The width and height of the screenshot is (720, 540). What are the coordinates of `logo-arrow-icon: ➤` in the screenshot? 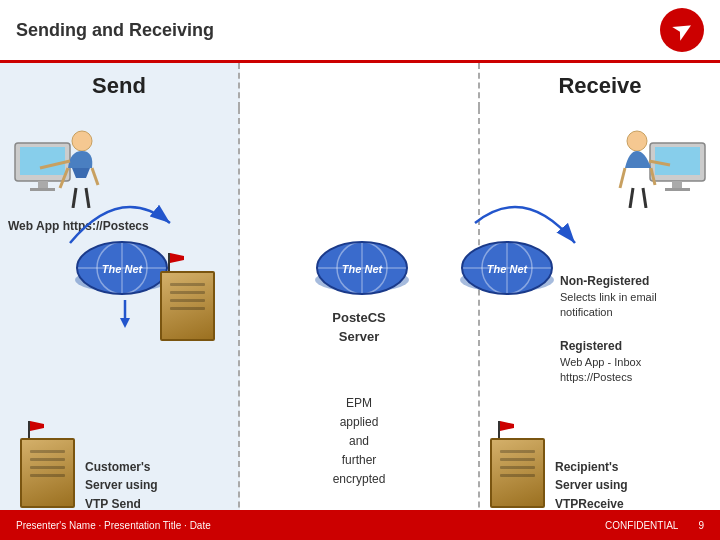 It's located at (682, 30).